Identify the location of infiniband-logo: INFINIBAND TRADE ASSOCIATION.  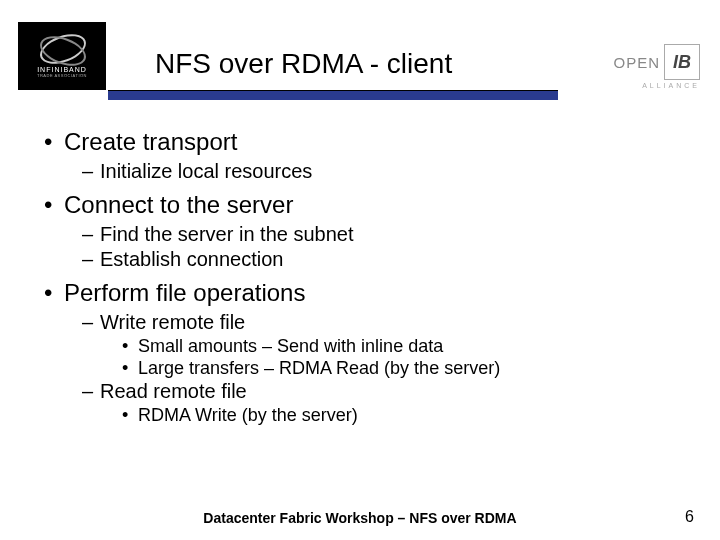
(62, 56).